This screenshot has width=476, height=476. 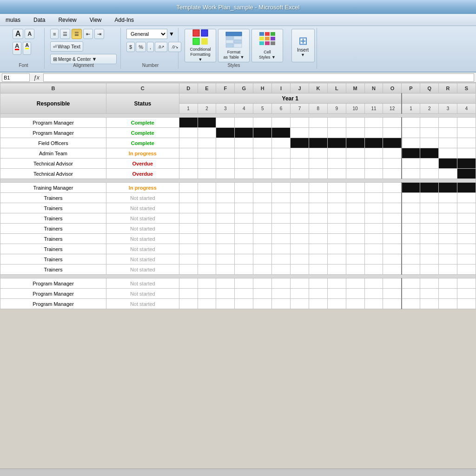 What do you see at coordinates (99, 34) in the screenshot?
I see `indent-increase-btn: ⇥` at bounding box center [99, 34].